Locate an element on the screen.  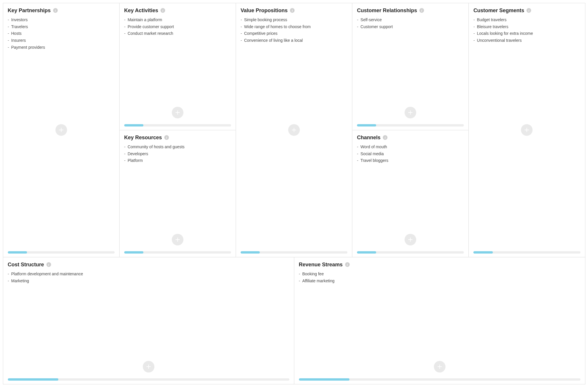
list-item: Platform is located at coordinates (178, 161).